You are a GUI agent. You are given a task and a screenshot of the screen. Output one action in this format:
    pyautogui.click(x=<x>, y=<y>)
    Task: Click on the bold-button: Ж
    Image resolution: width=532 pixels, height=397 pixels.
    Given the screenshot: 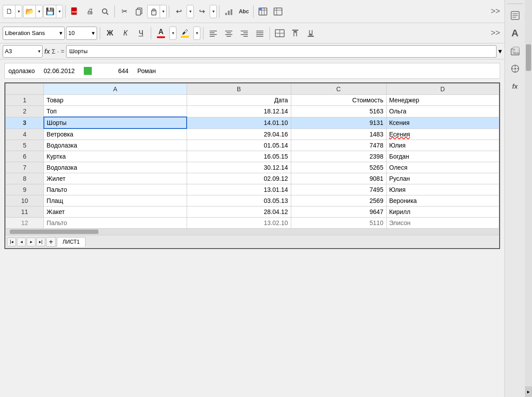 What is the action you would take?
    pyautogui.click(x=110, y=33)
    